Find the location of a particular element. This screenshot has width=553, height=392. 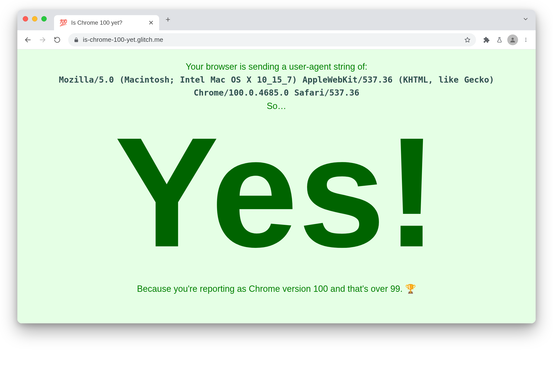

tab-favicon-icon: 💯 is located at coordinates (63, 23).